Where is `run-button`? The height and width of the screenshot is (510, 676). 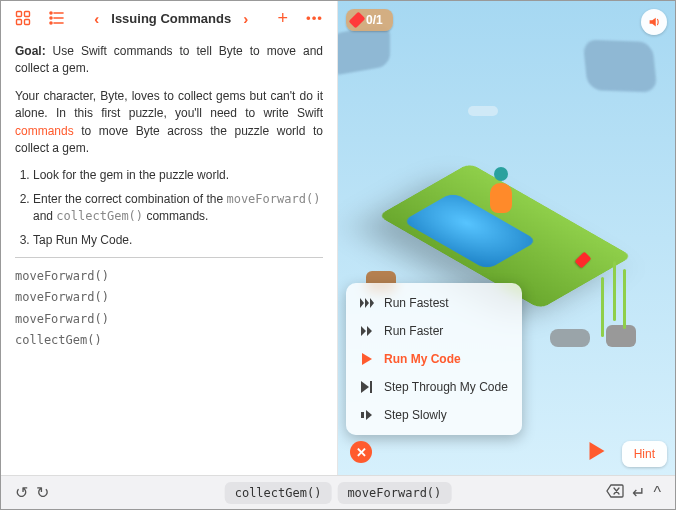
run-button is located at coordinates (597, 454).